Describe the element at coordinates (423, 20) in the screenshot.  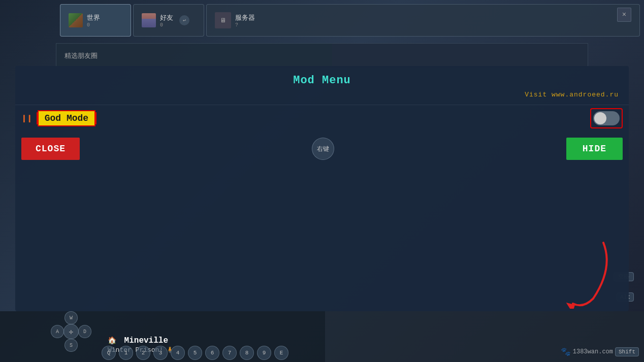
I see `tab-server: 🖥 服务器 ? ×` at that location.